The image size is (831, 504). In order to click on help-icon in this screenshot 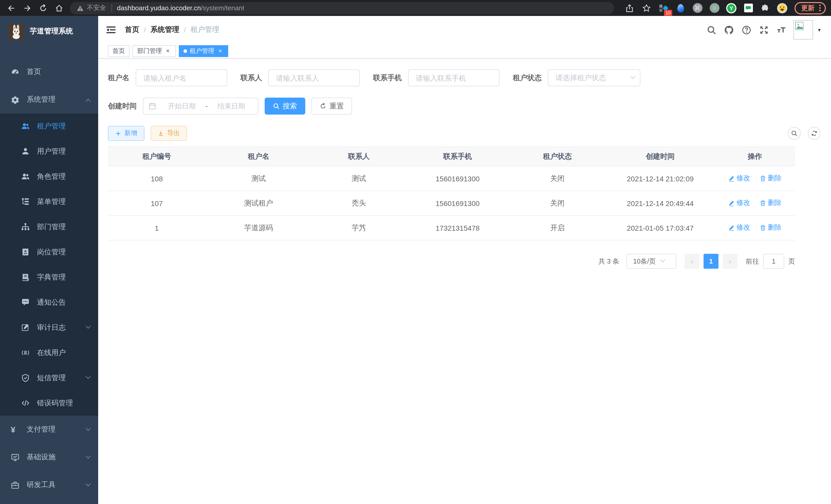, I will do `click(747, 30)`.